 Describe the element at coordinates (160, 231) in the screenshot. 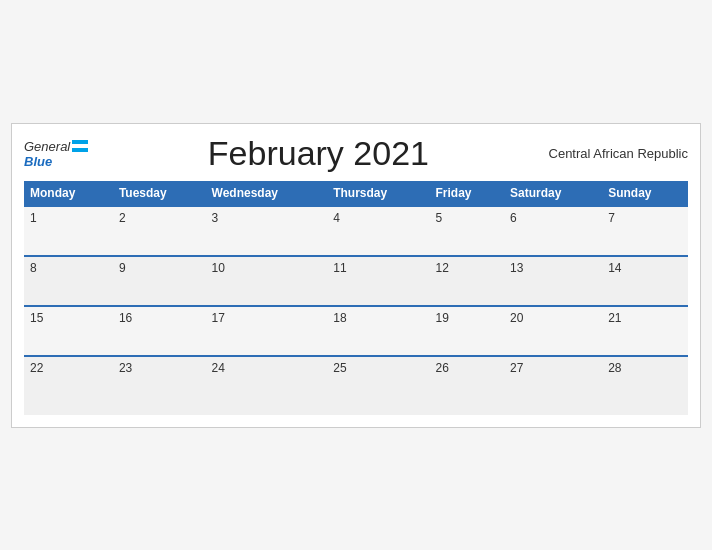

I see `calendar-day: 2` at that location.